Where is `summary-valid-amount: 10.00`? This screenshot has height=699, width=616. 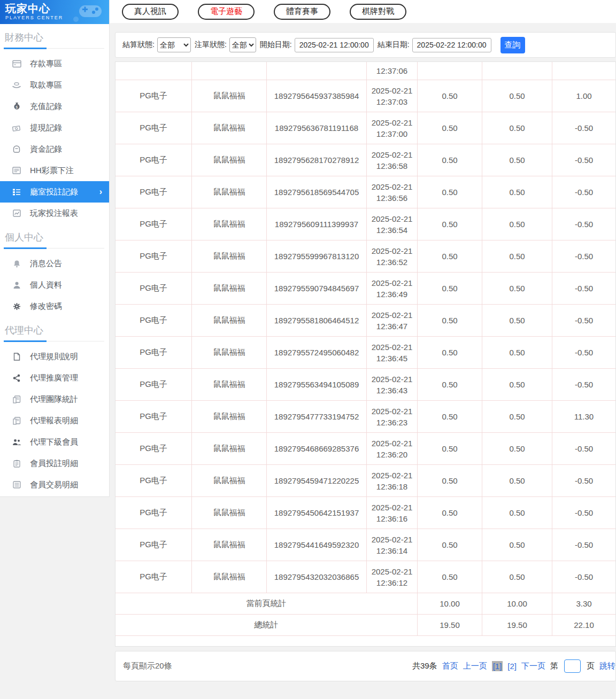
summary-valid-amount: 10.00 is located at coordinates (518, 604).